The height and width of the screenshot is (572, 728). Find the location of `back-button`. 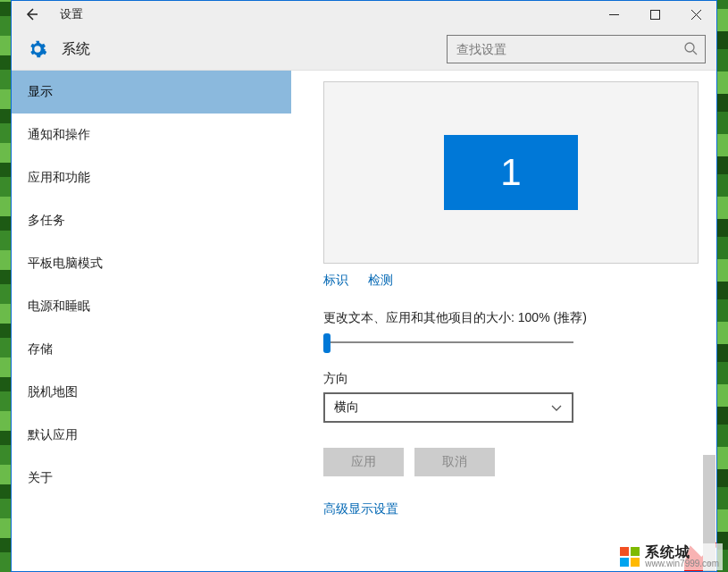

back-button is located at coordinates (31, 14).